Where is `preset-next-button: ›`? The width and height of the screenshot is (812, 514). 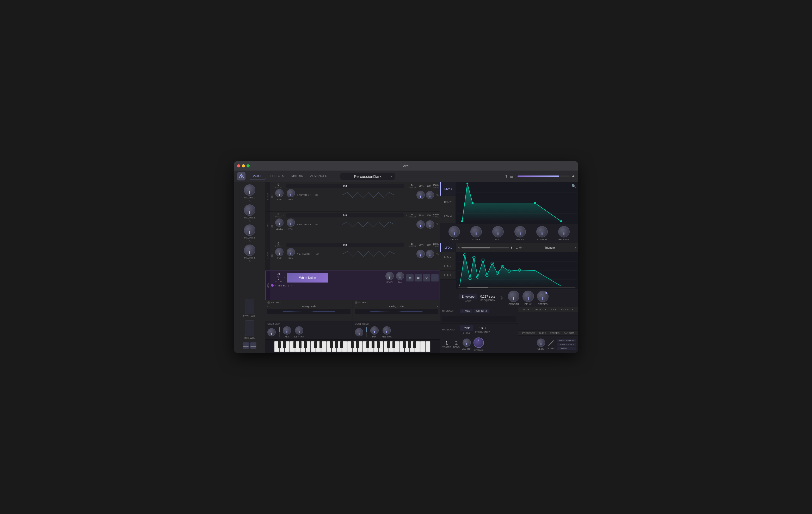 preset-next-button: › is located at coordinates (391, 176).